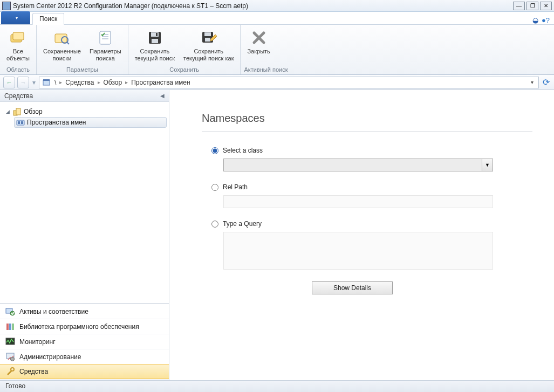 The height and width of the screenshot is (392, 554). What do you see at coordinates (358, 202) in the screenshot?
I see `rel-path-input` at bounding box center [358, 202].